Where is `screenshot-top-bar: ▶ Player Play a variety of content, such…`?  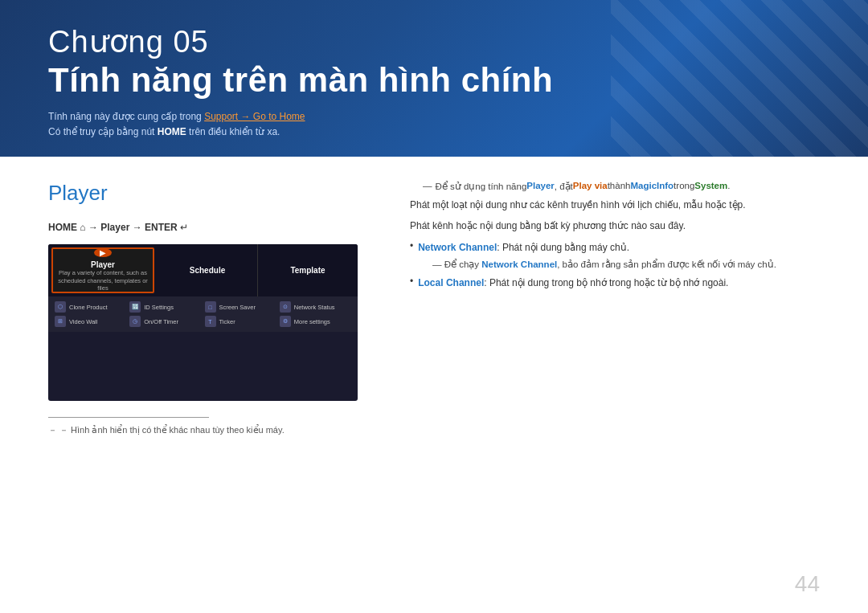
screenshot-top-bar: ▶ Player Play a variety of content, such… is located at coordinates (203, 270).